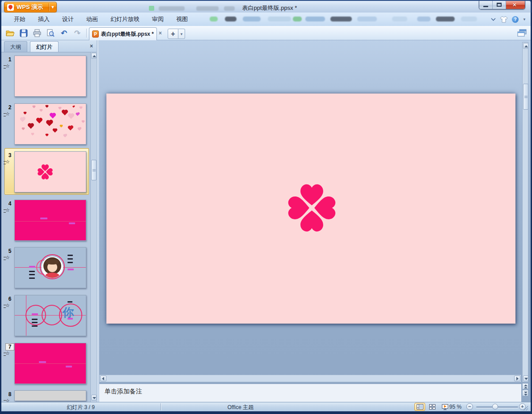 This screenshot has height=414, width=532. Describe the element at coordinates (310, 393) in the screenshot. I see `notes-area: 单击添加备注` at that location.